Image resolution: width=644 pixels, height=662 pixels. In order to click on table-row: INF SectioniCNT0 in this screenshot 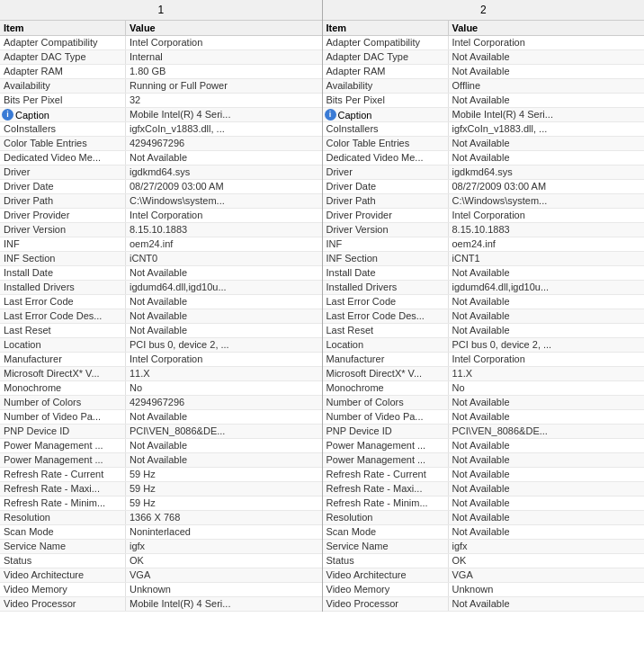, I will do `click(161, 259)`.